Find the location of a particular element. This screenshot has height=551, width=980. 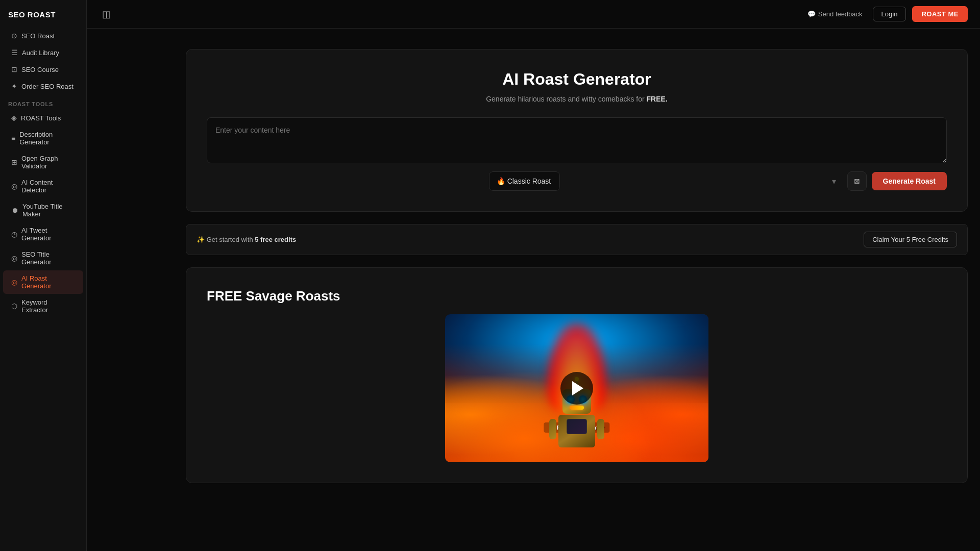

sidebar-item-ai-roast-generator: ◎AI Roast Generator is located at coordinates (43, 282).